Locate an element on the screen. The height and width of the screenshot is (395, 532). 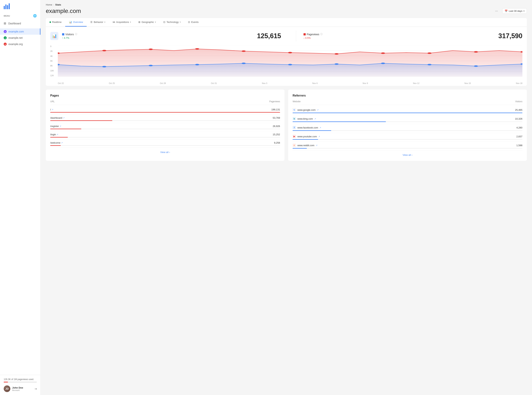
globe-icon: 🌐 is located at coordinates (35, 16).